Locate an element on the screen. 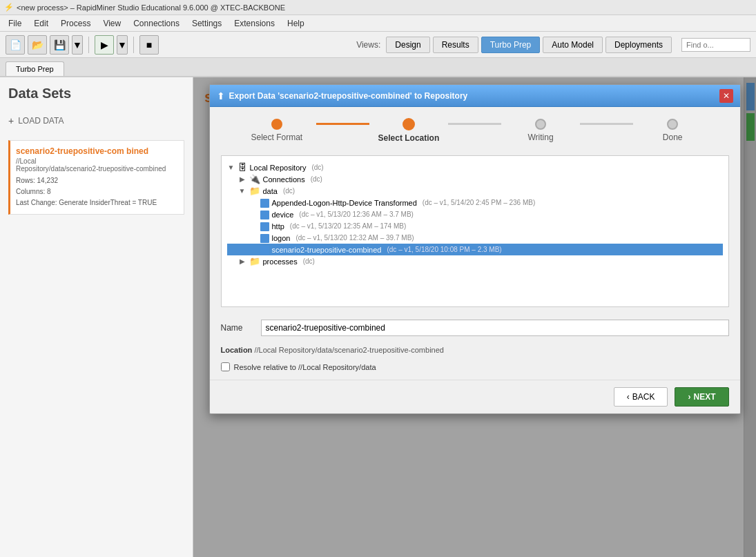 The image size is (756, 557). toolbar: 📄 📂 💾 ▼ ▶ ▼ ■ Views: Design Results Turb… is located at coordinates (378, 45).